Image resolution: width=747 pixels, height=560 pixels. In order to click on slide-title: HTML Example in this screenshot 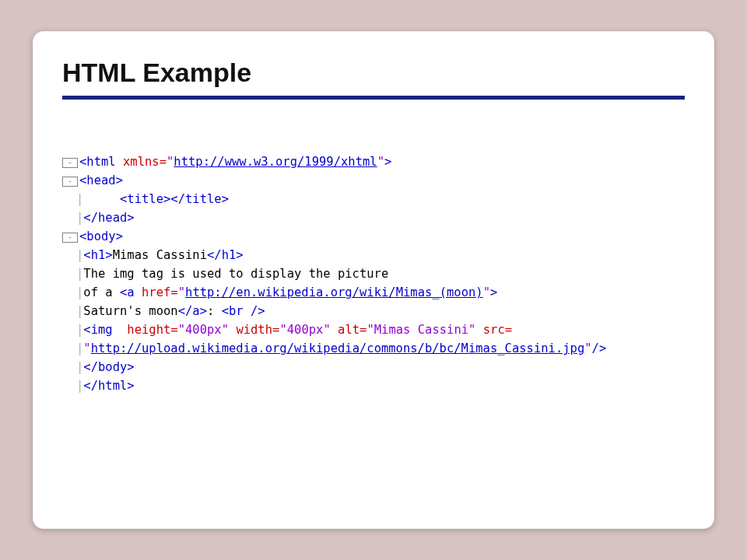, I will do `click(374, 73)`.